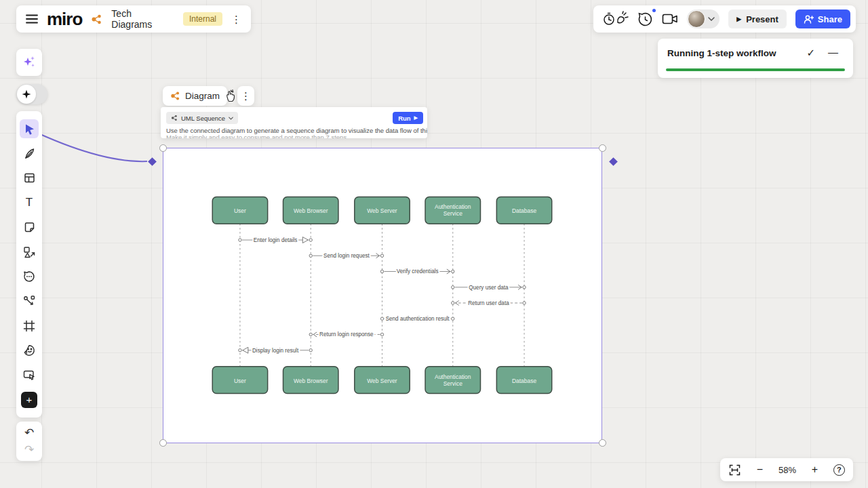  Describe the element at coordinates (755, 70) in the screenshot. I see `workflow-progress-bar` at that location.